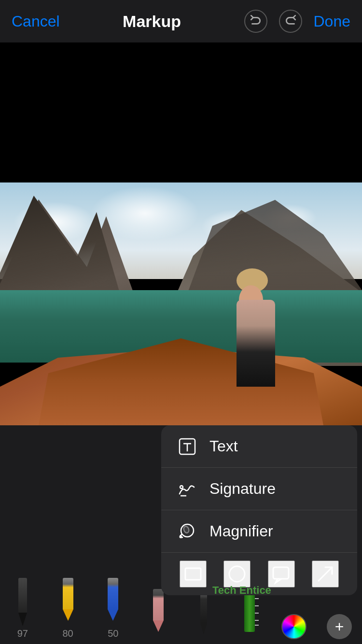 Image resolution: width=362 pixels, height=644 pixels. Describe the element at coordinates (187, 489) in the screenshot. I see `signature-icon` at that location.